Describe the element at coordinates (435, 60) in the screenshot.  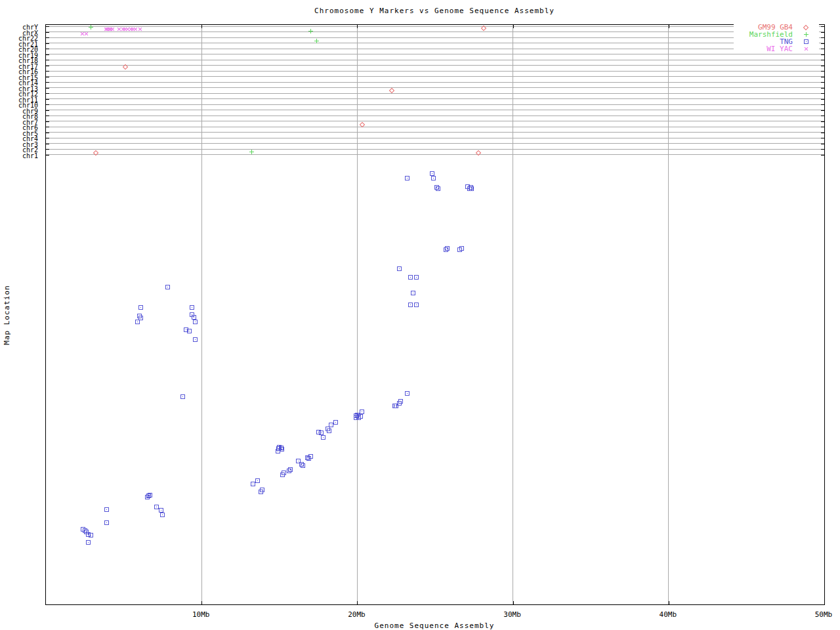
I see `h-gridline-chr18` at that location.